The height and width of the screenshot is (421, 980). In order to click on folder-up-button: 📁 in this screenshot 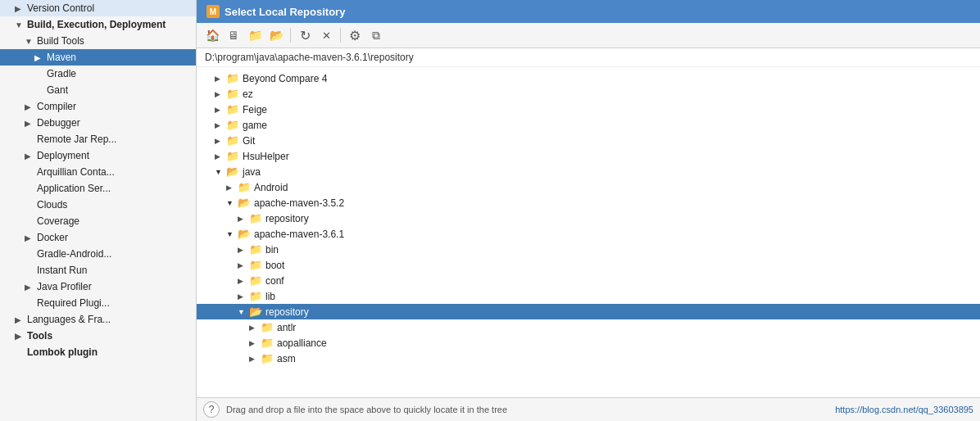, I will do `click(255, 35)`.